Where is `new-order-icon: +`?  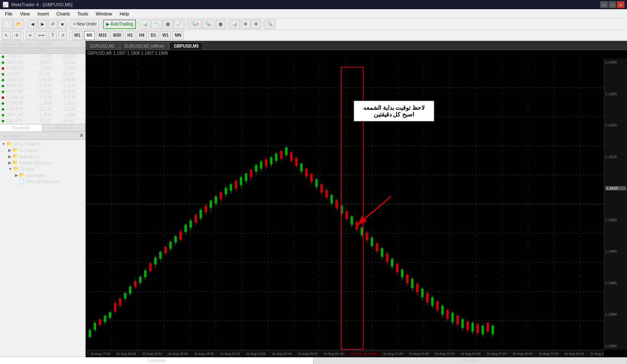
new-order-icon: + is located at coordinates (74, 24).